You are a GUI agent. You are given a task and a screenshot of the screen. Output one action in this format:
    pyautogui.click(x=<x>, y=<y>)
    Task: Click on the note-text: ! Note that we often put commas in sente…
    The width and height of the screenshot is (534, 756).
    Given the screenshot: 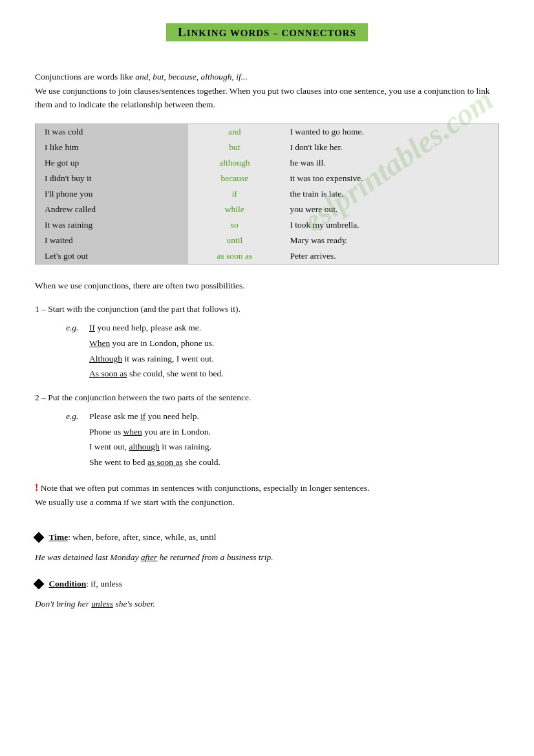 What is the action you would take?
    pyautogui.click(x=267, y=488)
    